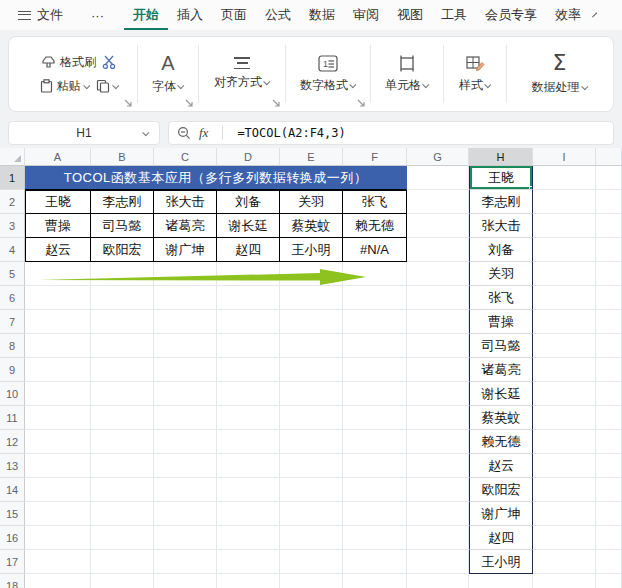 This screenshot has height=588, width=622. Describe the element at coordinates (248, 250) in the screenshot. I see `cell-D4: 赵四` at that location.